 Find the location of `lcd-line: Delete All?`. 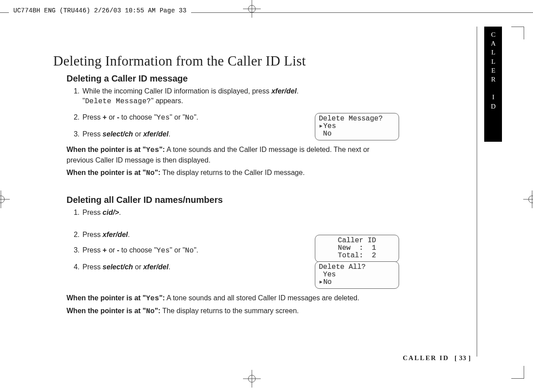

lcd-line: Delete All? is located at coordinates (342, 268).